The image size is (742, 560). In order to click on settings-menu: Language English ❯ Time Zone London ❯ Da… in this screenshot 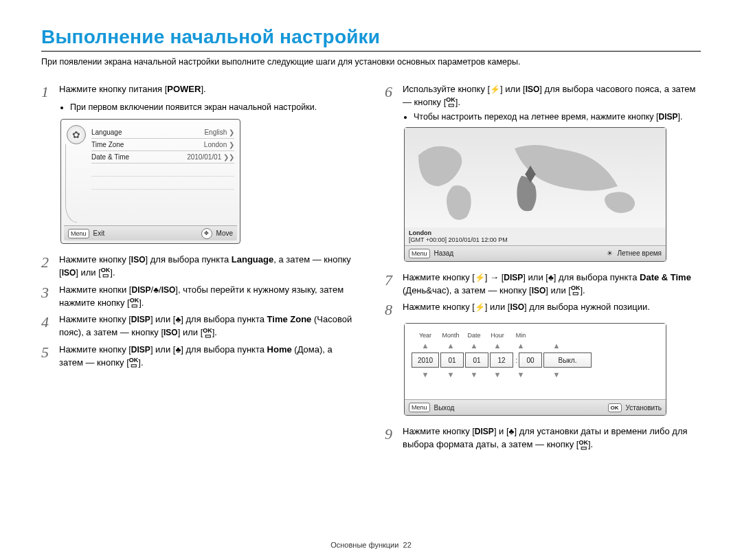, I will do `click(163, 164)`.